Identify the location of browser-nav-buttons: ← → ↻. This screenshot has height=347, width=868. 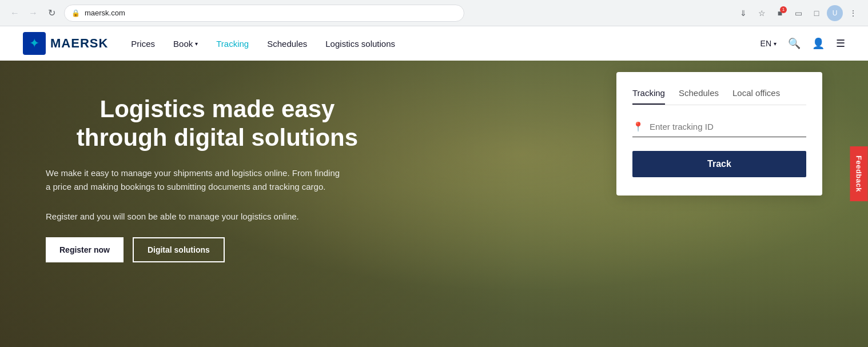
(33, 13).